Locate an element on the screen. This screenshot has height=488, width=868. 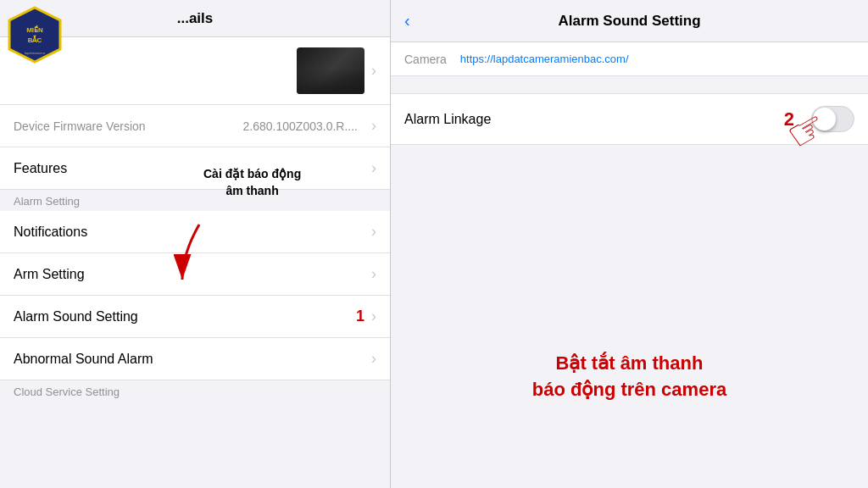
back-button: ‹ is located at coordinates (407, 20).